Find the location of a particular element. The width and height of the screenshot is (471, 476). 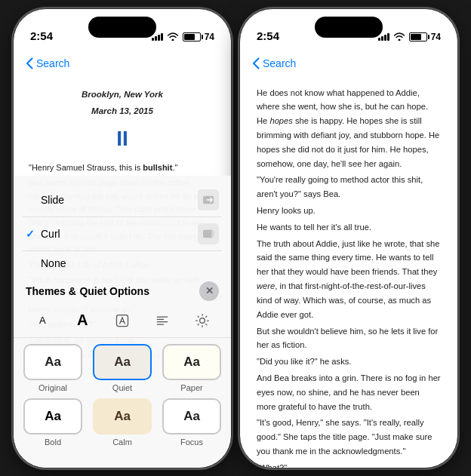

book-location: Brooklyn, New York is located at coordinates (122, 95).